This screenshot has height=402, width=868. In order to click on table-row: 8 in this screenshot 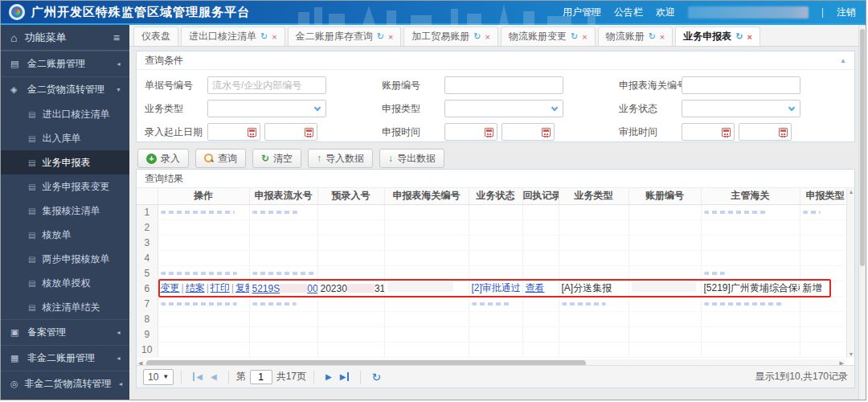, I will do `click(491, 318)`.